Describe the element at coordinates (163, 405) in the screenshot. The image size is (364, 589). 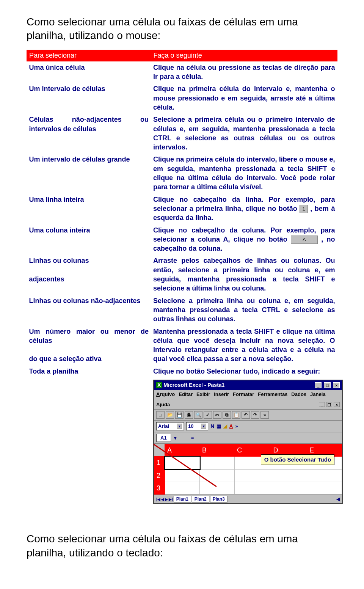
I see `menu-item: Ajuda` at that location.